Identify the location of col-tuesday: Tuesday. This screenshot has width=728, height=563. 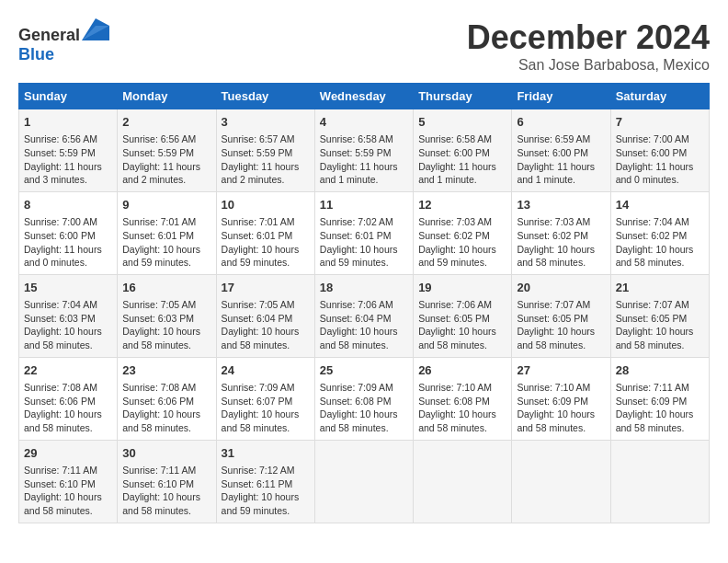
(265, 97).